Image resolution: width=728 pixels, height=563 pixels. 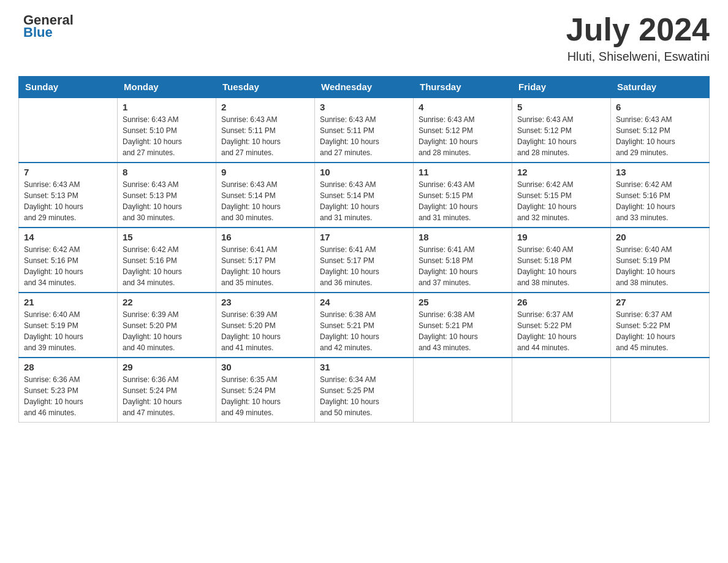 I want to click on day-header-sunday: Sunday, so click(x=69, y=87).